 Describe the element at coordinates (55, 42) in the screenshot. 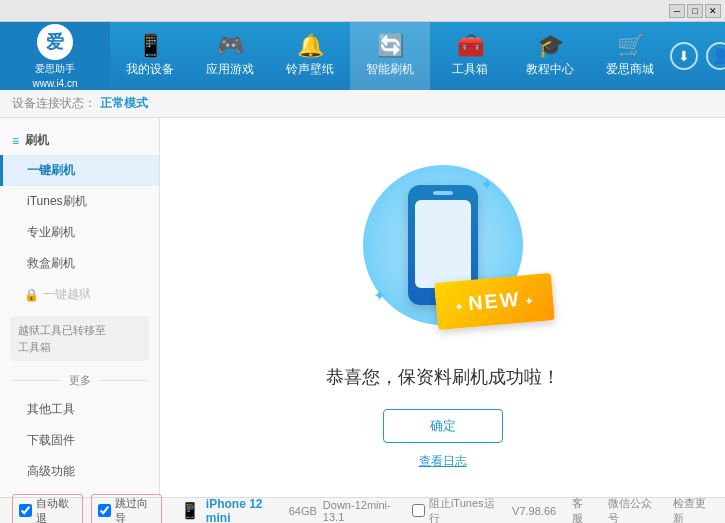

I see `logo-icon: 爱` at that location.